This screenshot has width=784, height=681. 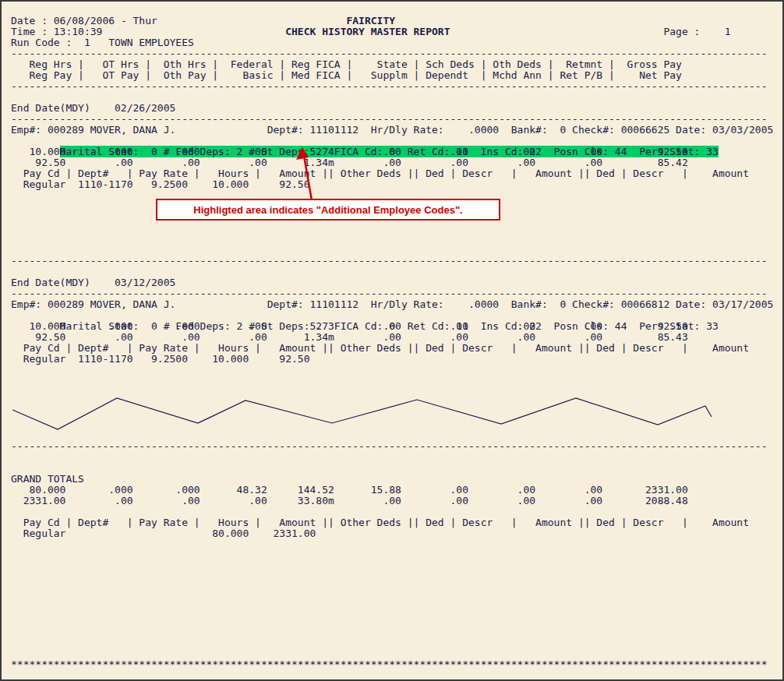 I want to click on end-date-line-1: End Date(MDY) 02/26/2005, so click(x=392, y=108).